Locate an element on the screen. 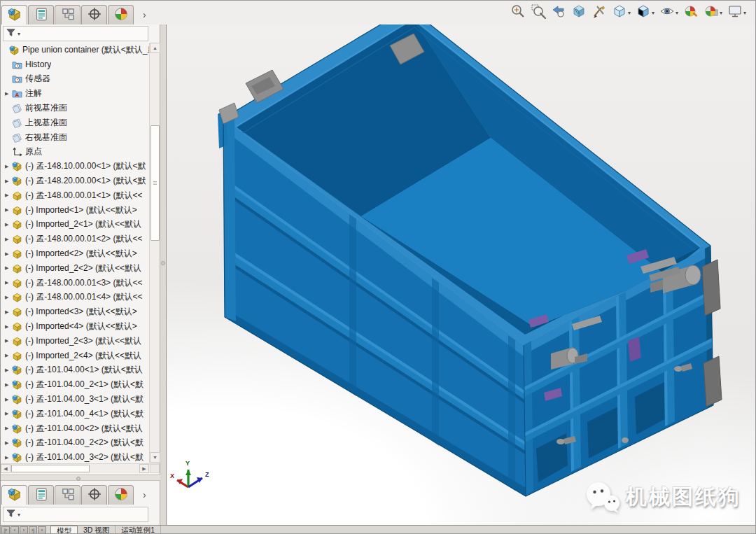 The width and height of the screenshot is (756, 534). doc-tab-active: 模型 is located at coordinates (64, 530).